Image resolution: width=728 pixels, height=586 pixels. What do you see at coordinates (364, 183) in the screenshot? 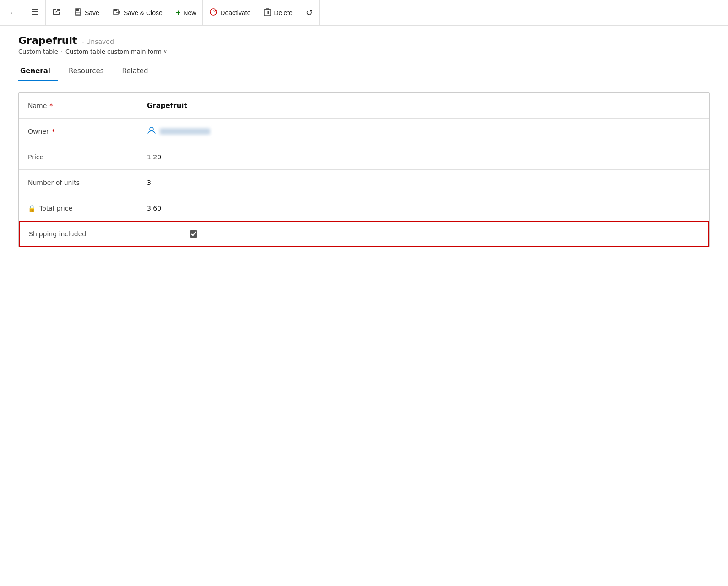
I see `field-row-units: Number of units 3` at bounding box center [364, 183].